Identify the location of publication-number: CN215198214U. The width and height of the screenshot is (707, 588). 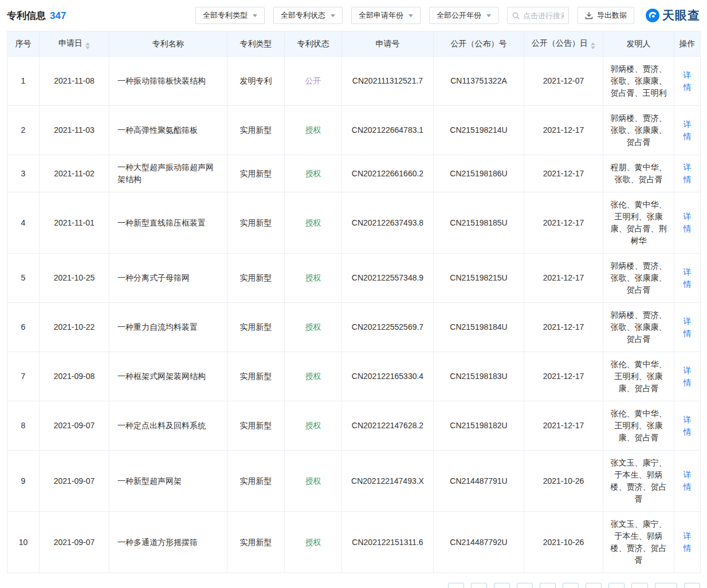
(479, 131).